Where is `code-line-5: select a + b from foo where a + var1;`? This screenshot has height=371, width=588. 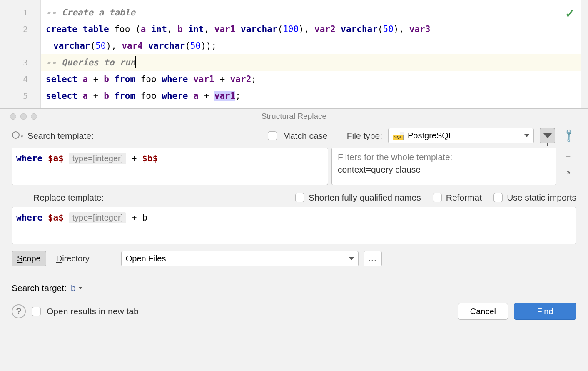 code-line-5: select a + b from foo where a + var1; is located at coordinates (314, 96).